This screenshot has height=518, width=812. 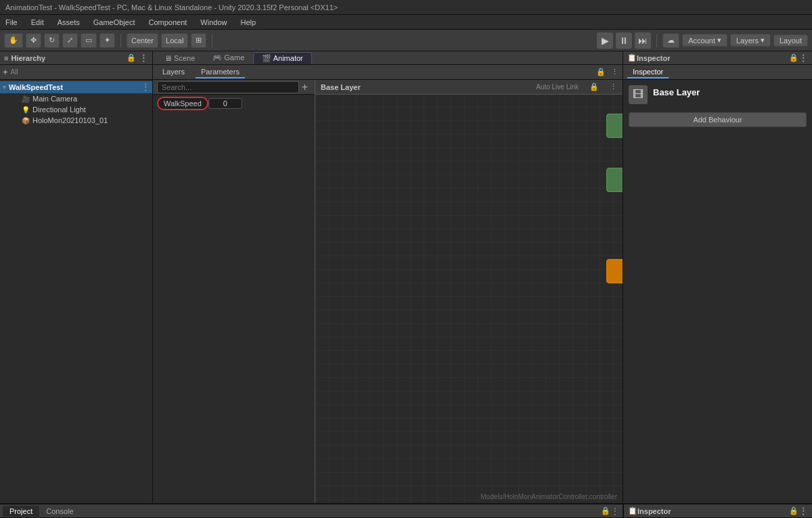 What do you see at coordinates (601, 72) in the screenshot?
I see `animator-lock: 🔒` at bounding box center [601, 72].